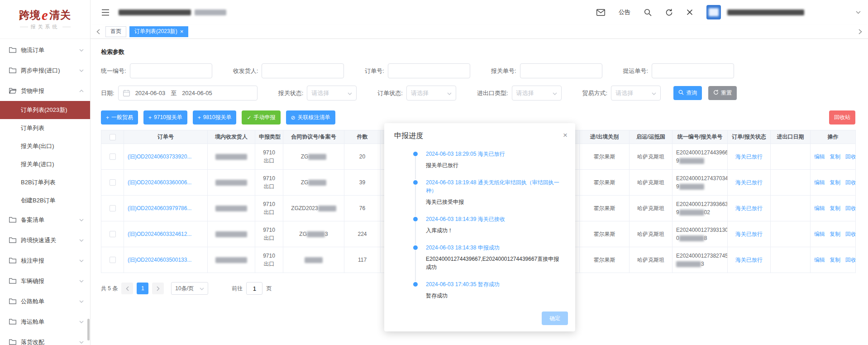  I want to click on hamburger-icon, so click(105, 13).